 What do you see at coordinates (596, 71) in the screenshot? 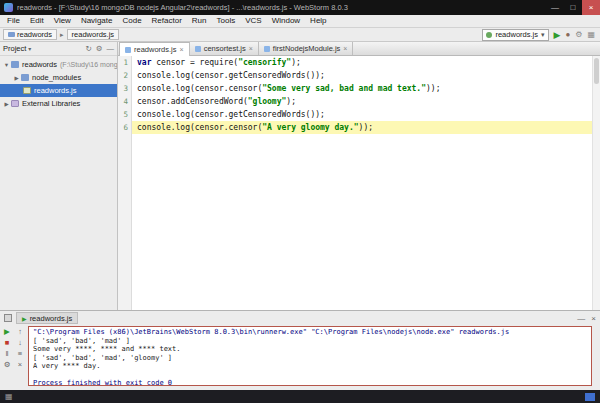
I see `scrollbar-thumb` at bounding box center [596, 71].